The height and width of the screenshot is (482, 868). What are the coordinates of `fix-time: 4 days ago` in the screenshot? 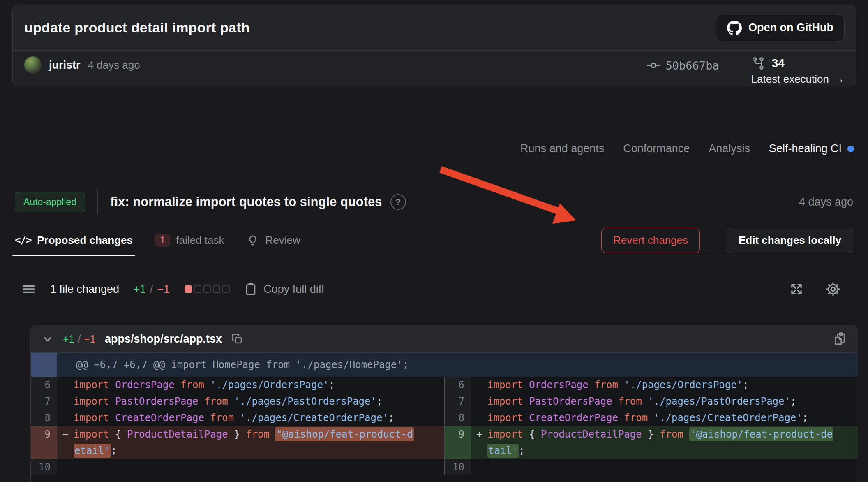 It's located at (826, 202).